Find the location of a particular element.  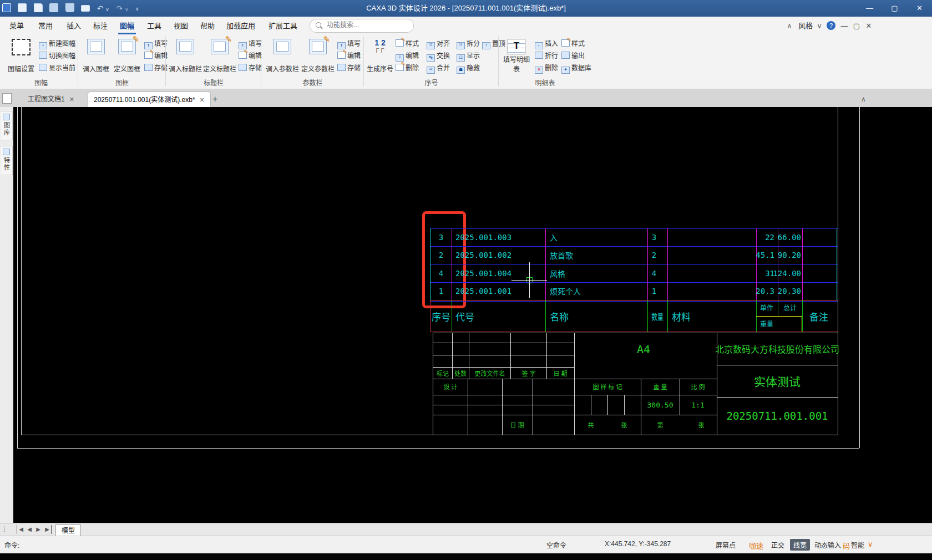

doc-tab-2-active: 20250711.001.001(实体测试).exb*✕ is located at coordinates (149, 100).